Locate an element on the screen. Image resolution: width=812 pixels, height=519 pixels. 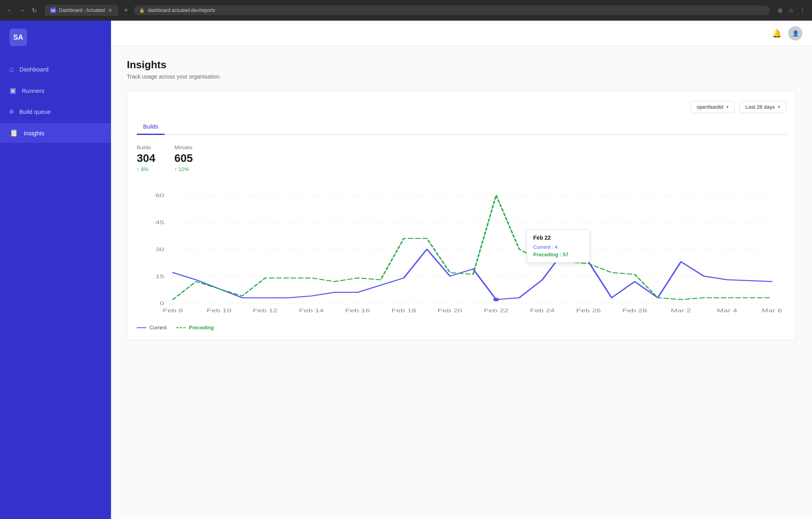
period-dropdown-chevron-icon: ▾ is located at coordinates (779, 107).